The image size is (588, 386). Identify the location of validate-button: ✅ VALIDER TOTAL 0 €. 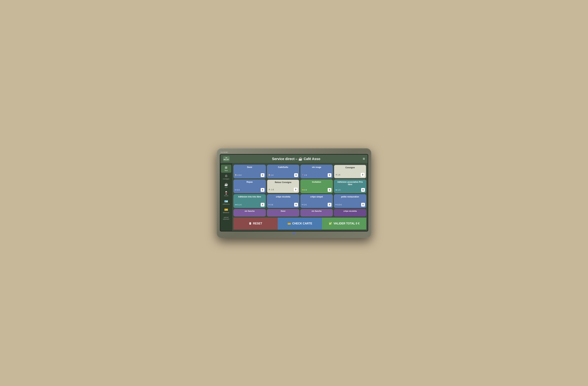
(344, 224).